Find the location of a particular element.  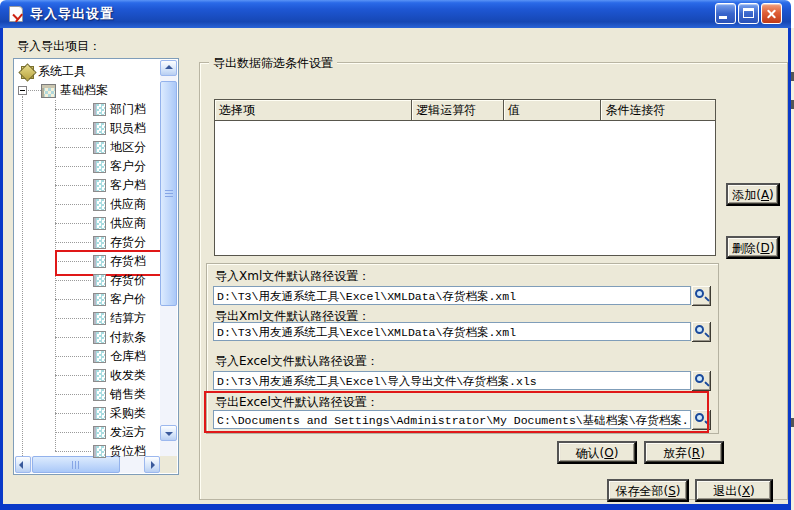

grid-header-row: 选择项 逻辑运算符 值 条件连接符 is located at coordinates (465, 110).